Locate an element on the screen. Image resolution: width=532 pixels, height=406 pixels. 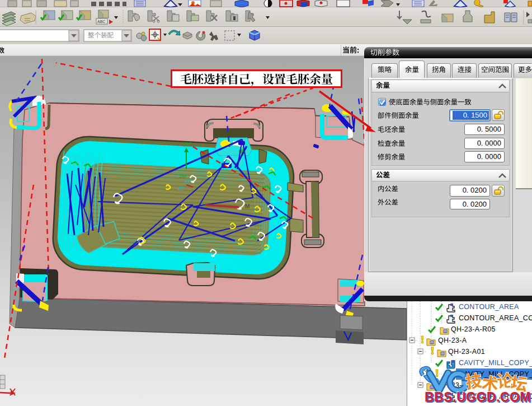
svg-text: ABC is located at coordinates (101, 21).